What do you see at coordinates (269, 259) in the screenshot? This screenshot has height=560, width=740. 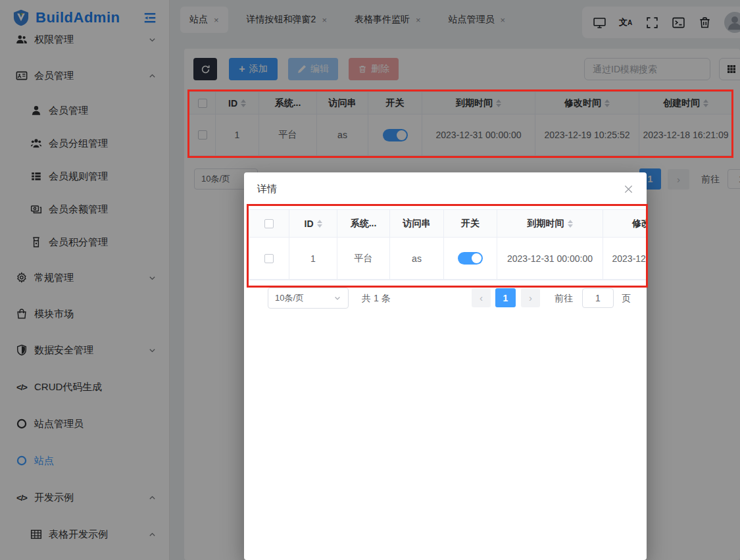 I see `row-checkbox` at bounding box center [269, 259].